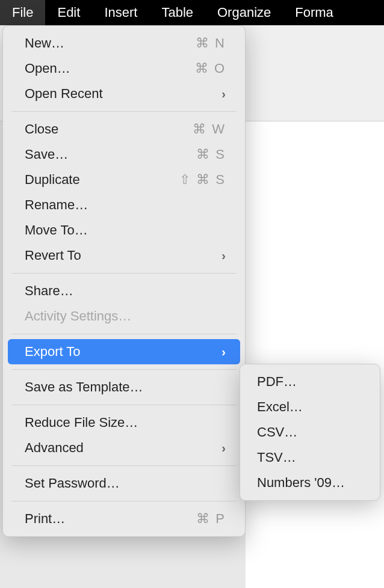 This screenshot has height=588, width=384. What do you see at coordinates (311, 432) in the screenshot?
I see `menu-item-label: CSV…` at bounding box center [311, 432].